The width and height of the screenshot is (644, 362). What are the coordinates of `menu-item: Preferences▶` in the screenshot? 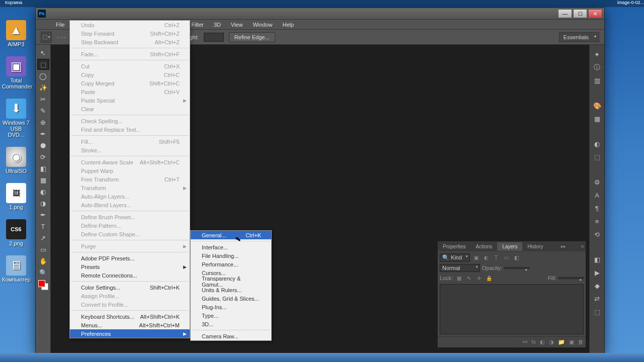 It's located at (130, 334).